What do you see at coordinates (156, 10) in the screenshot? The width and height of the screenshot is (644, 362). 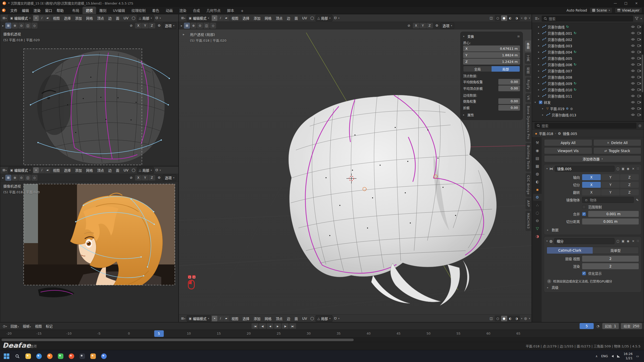 I see `workspace-tab-5: 着色` at bounding box center [156, 10].